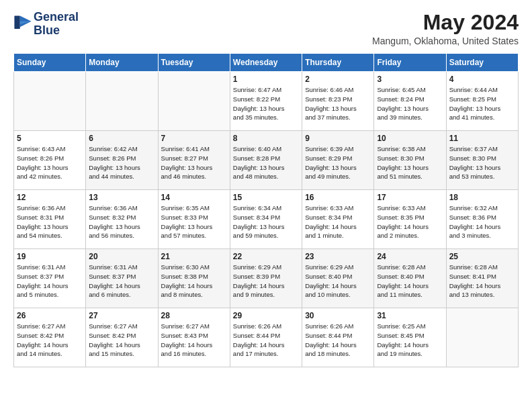 The image size is (532, 411). Describe the element at coordinates (50, 316) in the screenshot. I see `day-number: 26` at that location.